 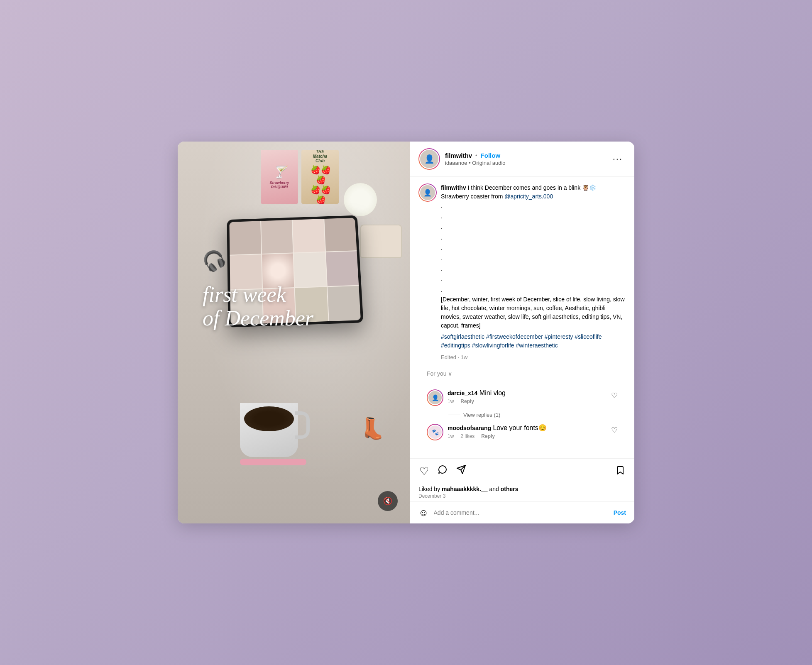 I want to click on post-comment-button: Post, so click(x=620, y=513).